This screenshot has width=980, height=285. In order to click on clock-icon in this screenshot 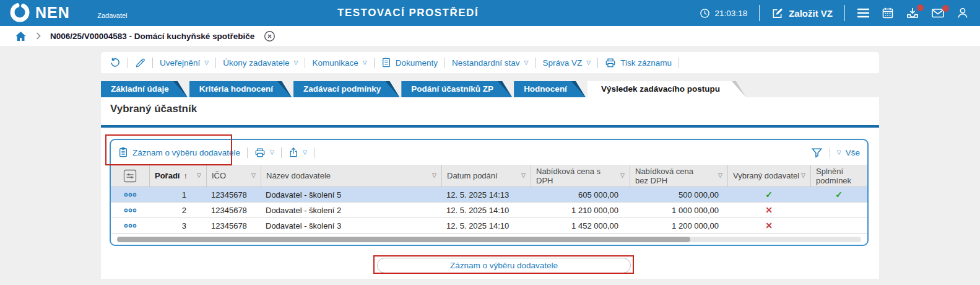, I will do `click(705, 14)`.